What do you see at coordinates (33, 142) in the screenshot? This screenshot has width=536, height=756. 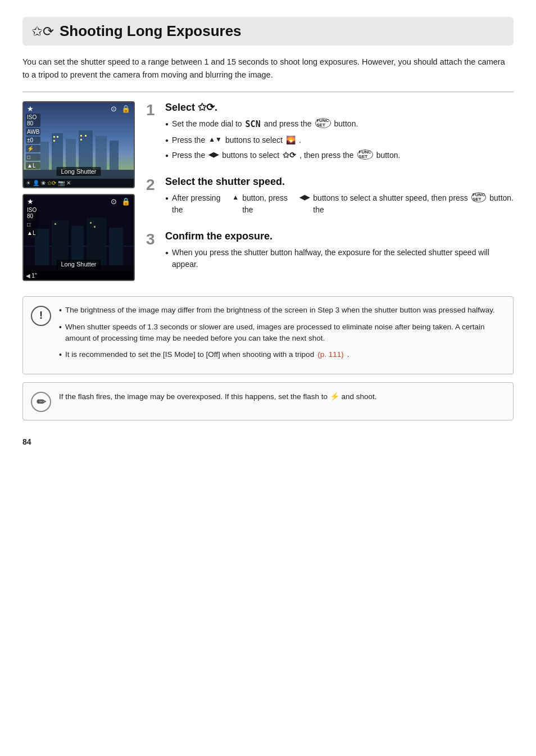 I see `cam1-left-sidebar: ISO80 AWB ±0 ⚡ □ ▲L` at bounding box center [33, 142].